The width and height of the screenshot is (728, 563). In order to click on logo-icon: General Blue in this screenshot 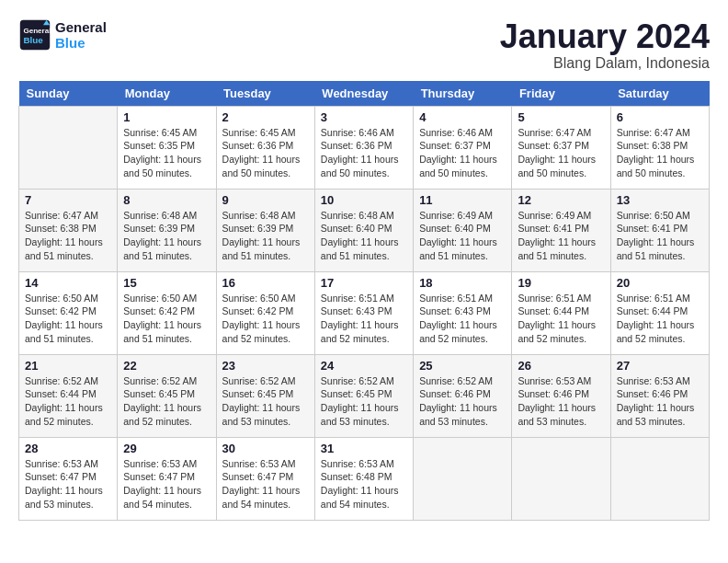, I will do `click(35, 35)`.